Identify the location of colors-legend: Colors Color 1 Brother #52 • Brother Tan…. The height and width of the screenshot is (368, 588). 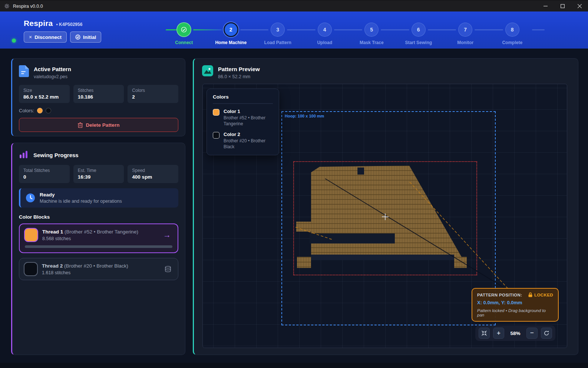
(243, 122).